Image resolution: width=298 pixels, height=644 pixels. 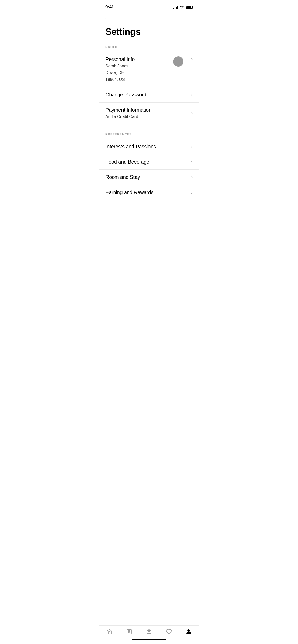 What do you see at coordinates (178, 62) in the screenshot?
I see `avatar` at bounding box center [178, 62].